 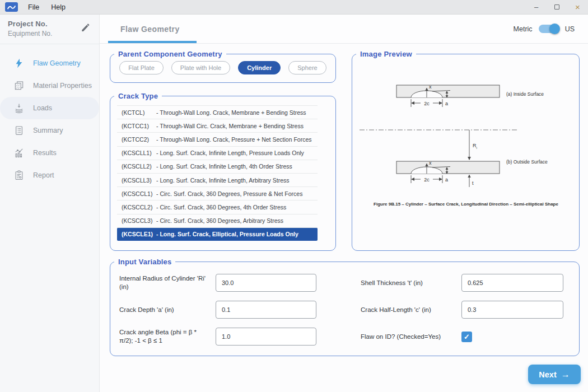 What do you see at coordinates (345, 337) in the screenshot?
I see `input-row: Crack angle Beta (phi = β * π/2); -1 < β…` at bounding box center [345, 337].